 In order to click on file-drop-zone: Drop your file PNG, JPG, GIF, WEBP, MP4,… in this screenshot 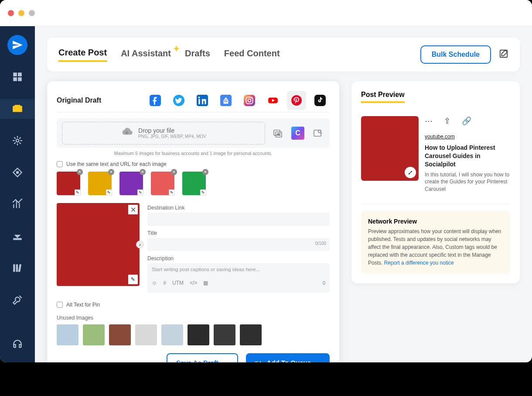, I will do `click(164, 133)`.